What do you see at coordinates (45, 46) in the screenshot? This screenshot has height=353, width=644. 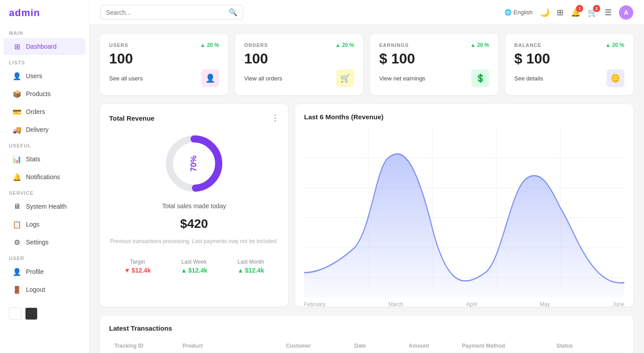 I see `sidebar-item-dashboard: ⊞ Dashboard` at bounding box center [45, 46].